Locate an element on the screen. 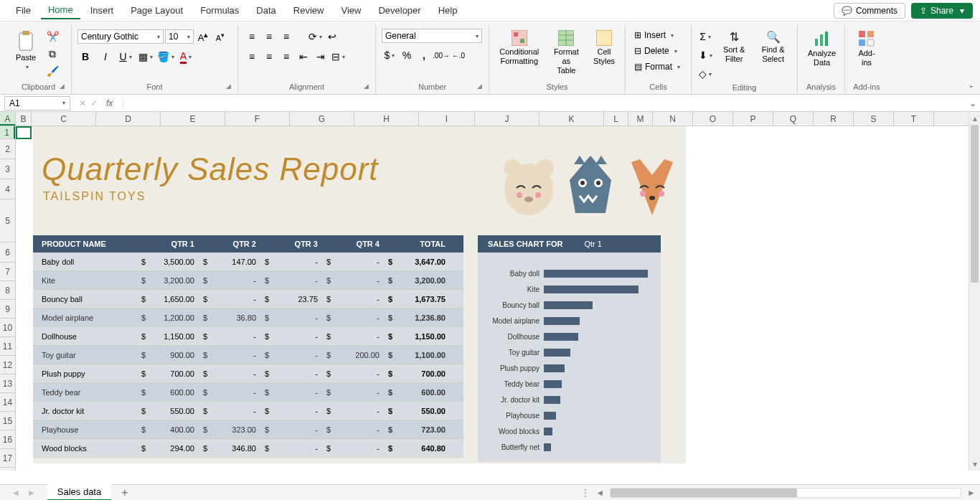 The width and height of the screenshot is (980, 500). table-row: Playhouse$400.00$323.00$-$-$723.00 is located at coordinates (248, 430).